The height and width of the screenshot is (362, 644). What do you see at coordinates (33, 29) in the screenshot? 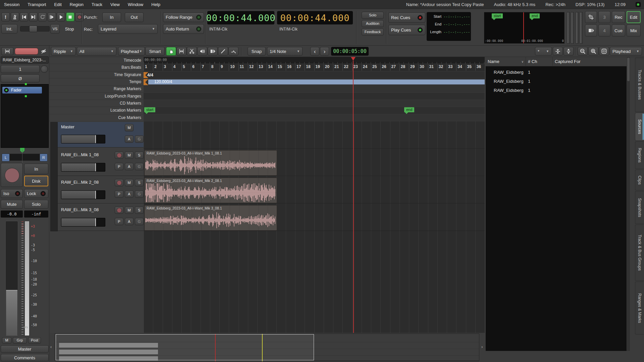
I see `shuttle-handle` at bounding box center [33, 29].